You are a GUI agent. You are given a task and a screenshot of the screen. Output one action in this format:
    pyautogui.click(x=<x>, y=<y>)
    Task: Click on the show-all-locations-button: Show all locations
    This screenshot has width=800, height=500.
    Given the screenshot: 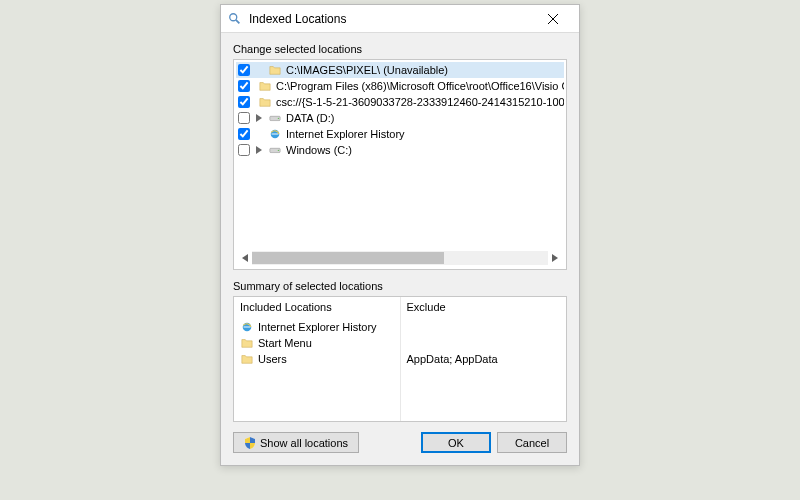 What is the action you would take?
    pyautogui.click(x=296, y=442)
    